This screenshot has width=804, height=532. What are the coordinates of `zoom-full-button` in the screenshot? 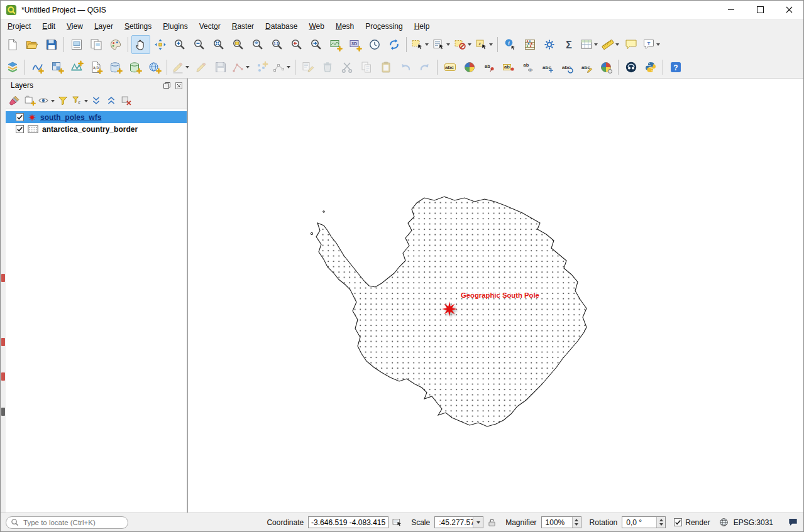 It's located at (219, 45).